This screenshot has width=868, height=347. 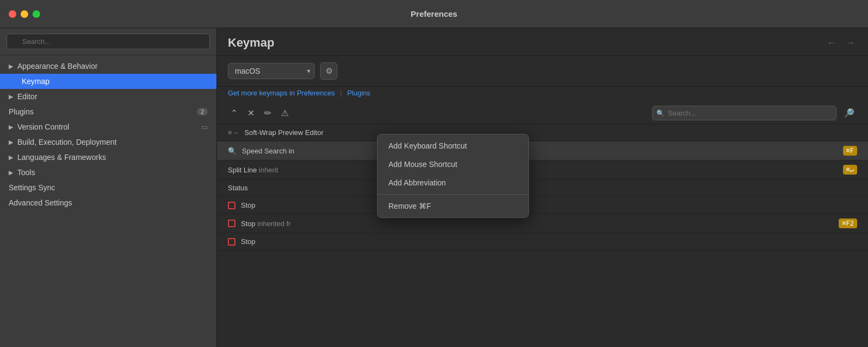 I want to click on plugins-link: Plugins, so click(x=359, y=93).